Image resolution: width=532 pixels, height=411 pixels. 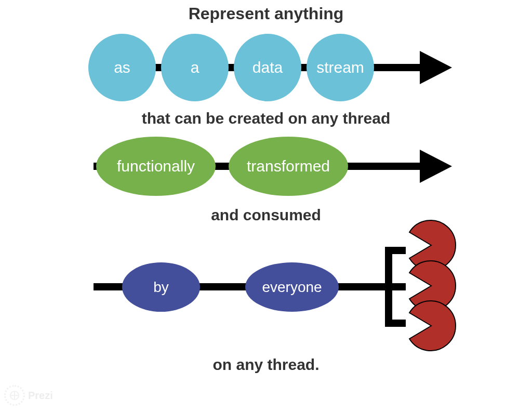 What do you see at coordinates (122, 68) in the screenshot?
I see `node-as: as` at bounding box center [122, 68].